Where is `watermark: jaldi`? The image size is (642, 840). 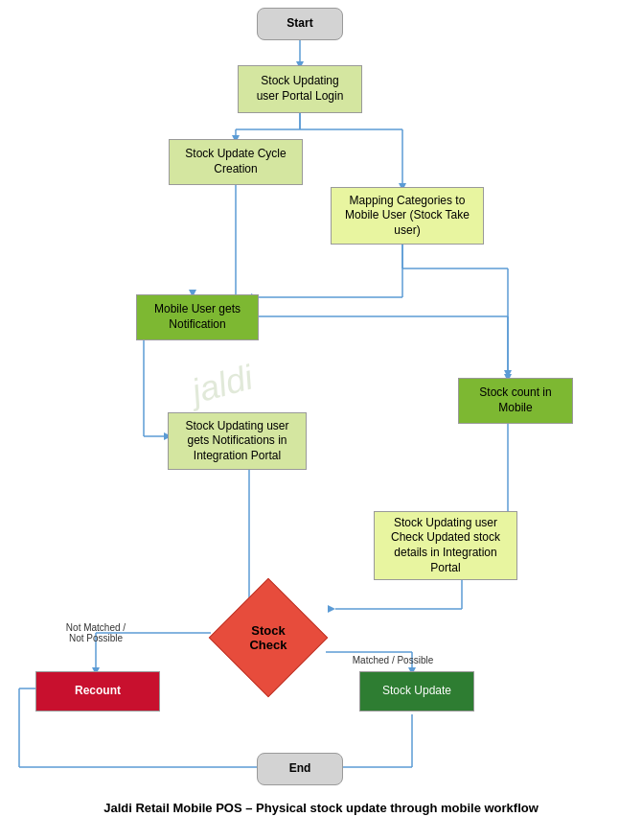
watermark: jaldi is located at coordinates (222, 384).